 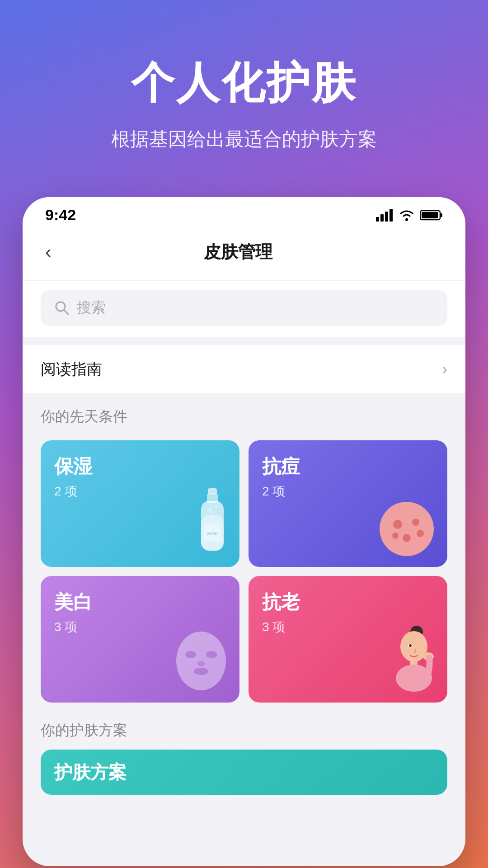 I want to click on skincare-section: 你的护肤方案 护肤方案, so click(x=244, y=753).